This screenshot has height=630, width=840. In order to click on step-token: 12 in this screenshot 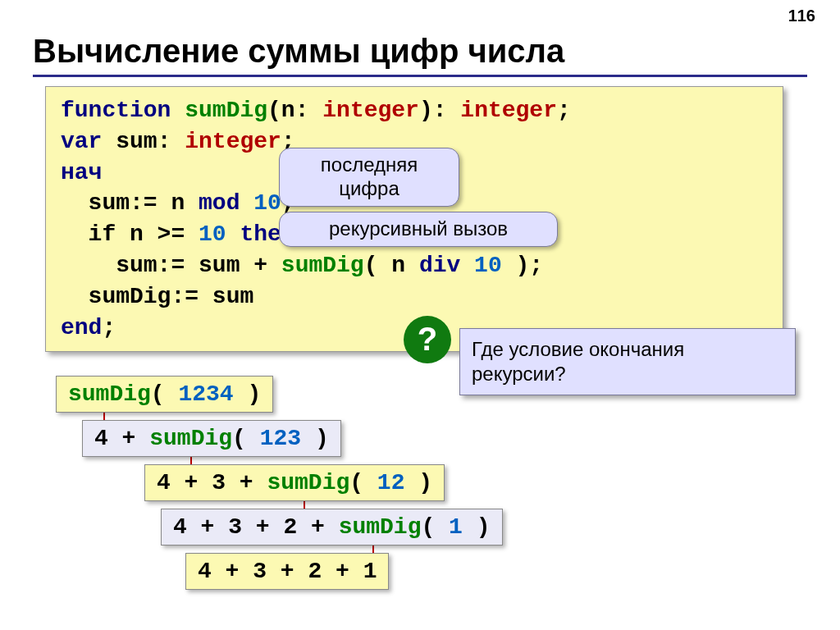, I will do `click(391, 482)`.